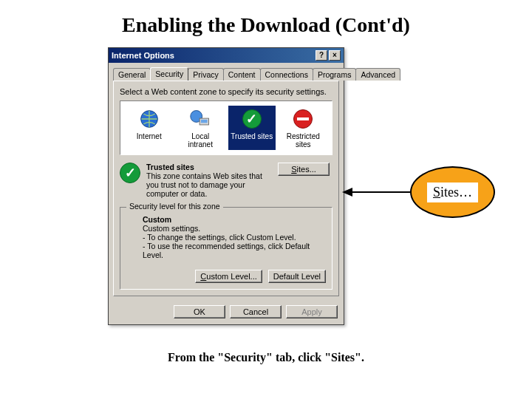 The image size is (532, 399). Describe the element at coordinates (304, 169) in the screenshot. I see `sites-button: Sites...` at that location.